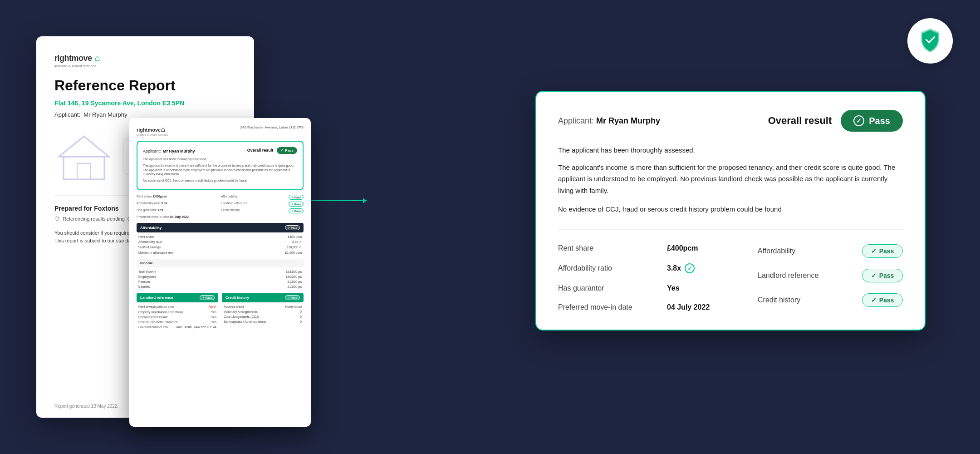 Image resolution: width=980 pixels, height=454 pixels. What do you see at coordinates (292, 298) in the screenshot?
I see `credit-section-pass: ✓ Pass` at bounding box center [292, 298].